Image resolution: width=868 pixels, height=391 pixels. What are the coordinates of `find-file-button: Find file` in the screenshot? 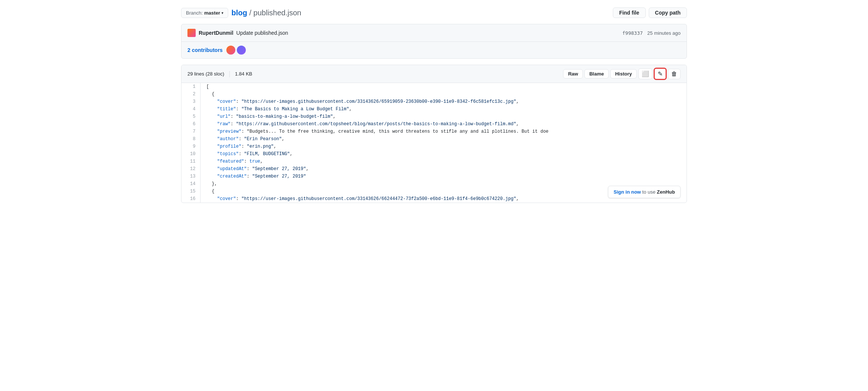 It's located at (629, 13).